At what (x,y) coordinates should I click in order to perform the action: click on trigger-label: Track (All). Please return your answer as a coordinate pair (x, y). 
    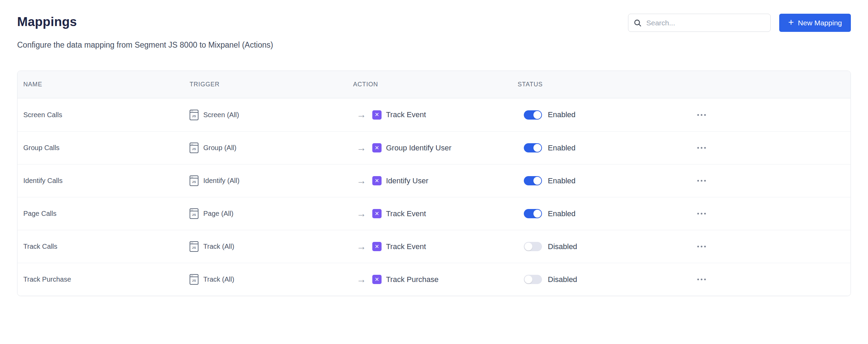
    Looking at the image, I should click on (219, 280).